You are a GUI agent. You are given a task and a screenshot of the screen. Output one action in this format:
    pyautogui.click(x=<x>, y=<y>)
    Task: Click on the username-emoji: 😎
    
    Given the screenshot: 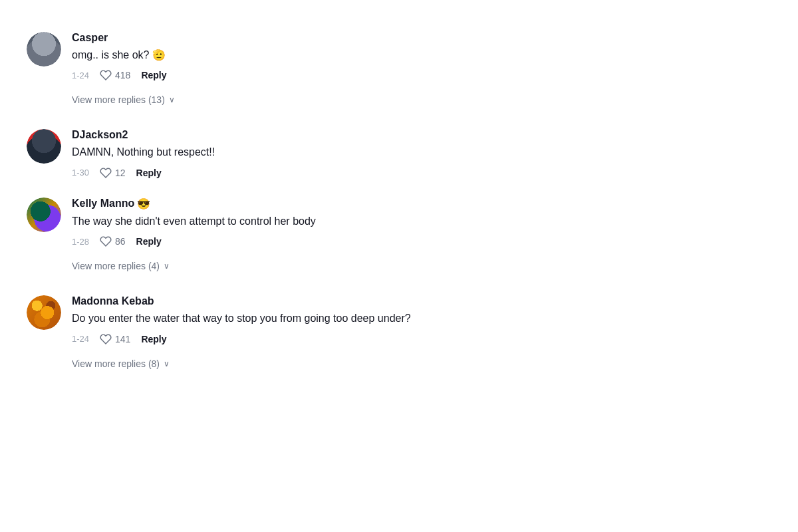 What is the action you would take?
    pyautogui.click(x=144, y=203)
    